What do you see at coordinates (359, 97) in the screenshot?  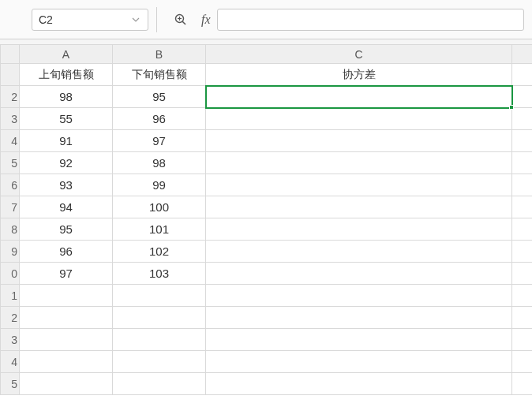 I see `cell-C2` at bounding box center [359, 97].